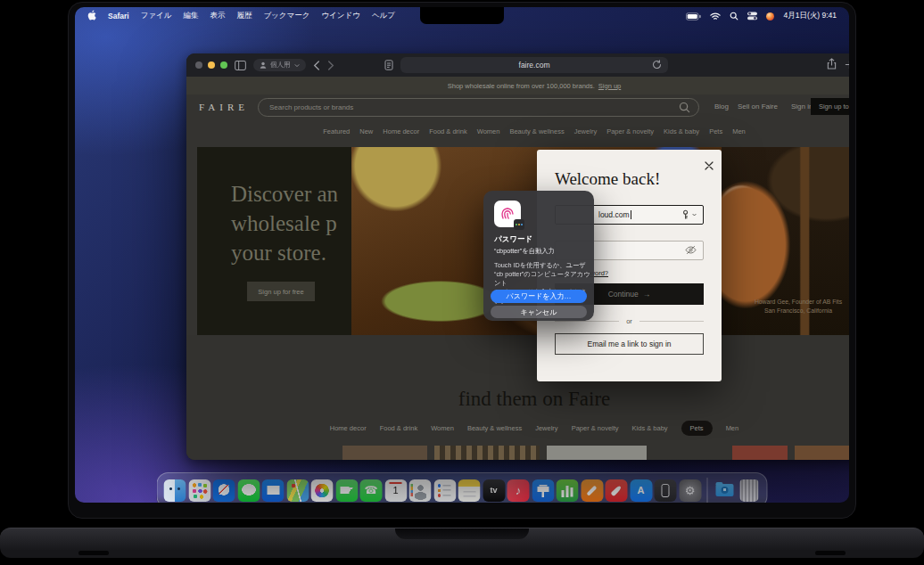 This screenshot has height=565, width=924. Describe the element at coordinates (442, 428) in the screenshot. I see `pill-women: Women` at that location.